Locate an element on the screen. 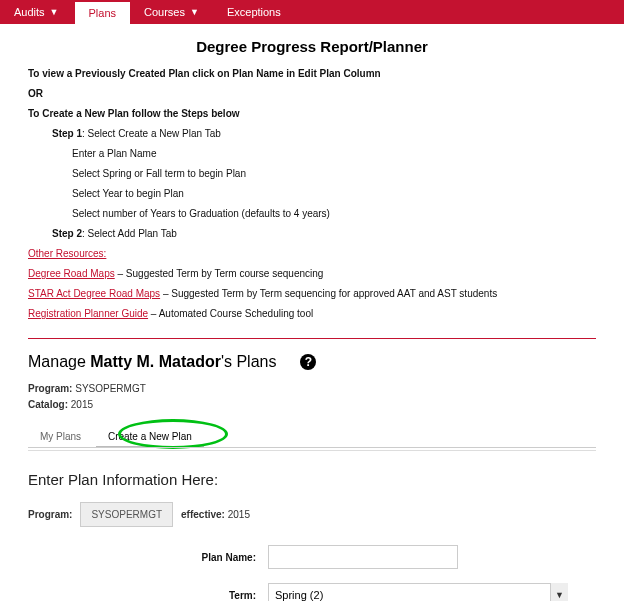 This screenshot has height=601, width=624. step2-text: : Select Add Plan Tab is located at coordinates (130, 234).